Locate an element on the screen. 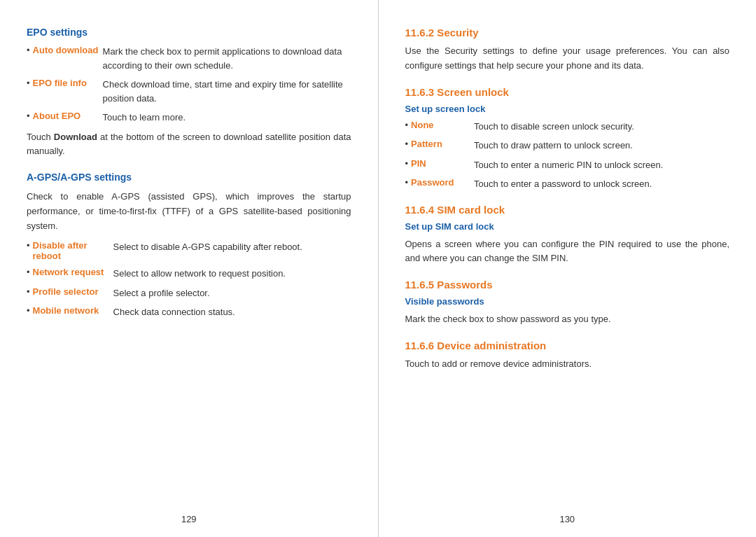 This screenshot has width=756, height=537. epo-settings-title: EPO settings is located at coordinates (189, 32).